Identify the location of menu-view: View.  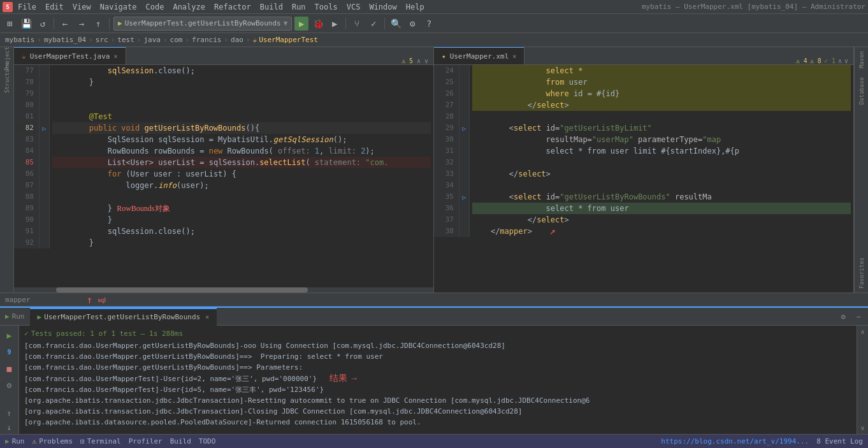
(82, 7).